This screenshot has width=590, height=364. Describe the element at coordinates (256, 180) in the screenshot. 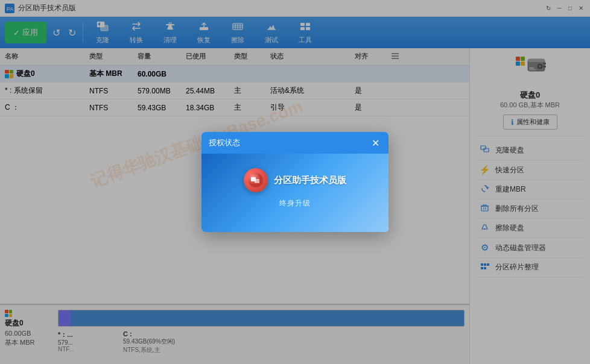

I see `modal-app-icon` at that location.